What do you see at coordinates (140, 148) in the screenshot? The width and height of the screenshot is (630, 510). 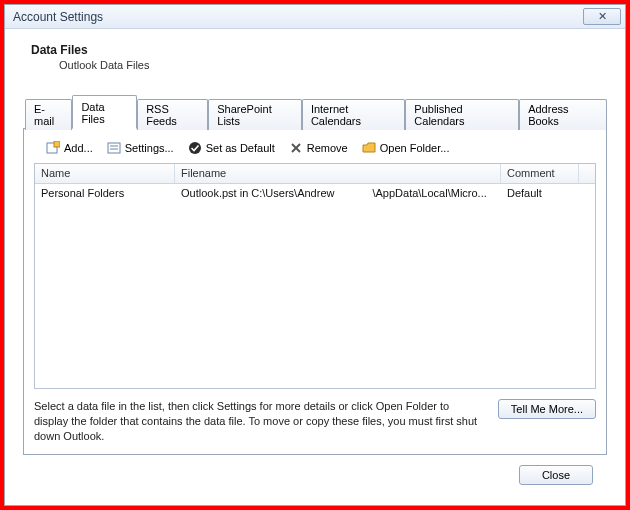 I see `settings-button: Settings...` at bounding box center [140, 148].